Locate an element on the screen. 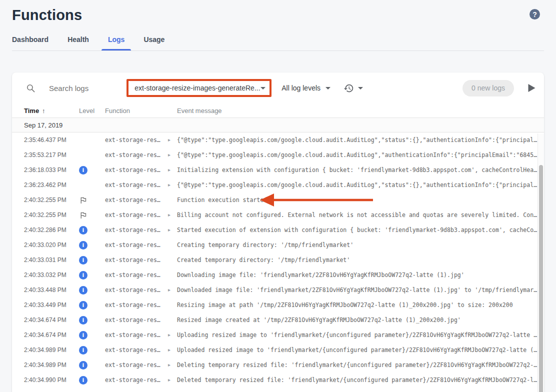 Image resolution: width=556 pixels, height=392 pixels. log-row: 2:40:34.989 PMiext-storage-res…▸Uploaded… is located at coordinates (278, 350).